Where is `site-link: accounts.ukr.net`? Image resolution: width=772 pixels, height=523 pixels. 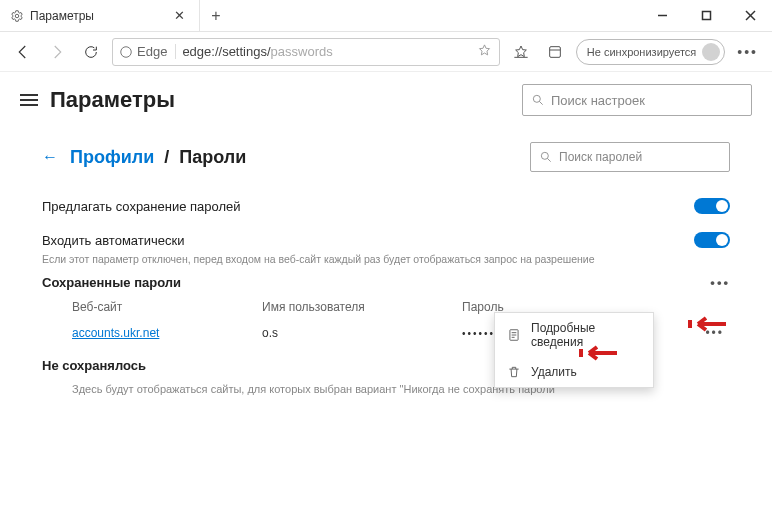 site-link: accounts.ukr.net is located at coordinates (116, 333).